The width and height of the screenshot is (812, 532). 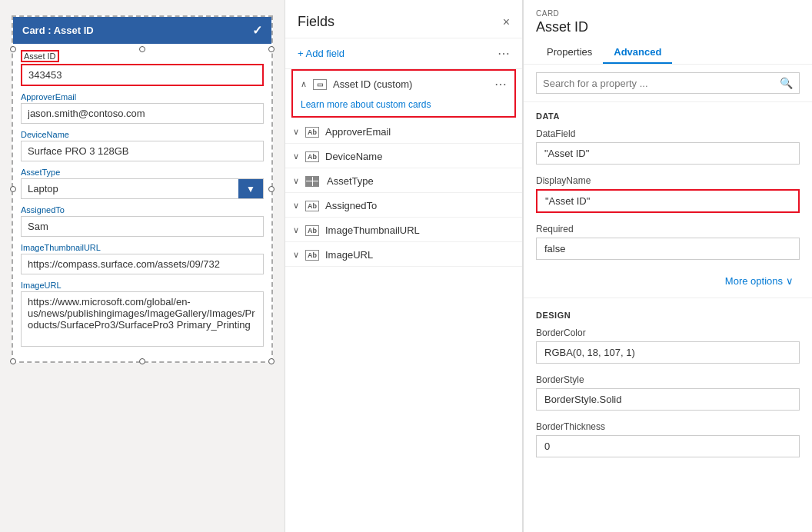 What do you see at coordinates (667, 400) in the screenshot?
I see `borderstyle-value: BorderStyle.Solid` at bounding box center [667, 400].